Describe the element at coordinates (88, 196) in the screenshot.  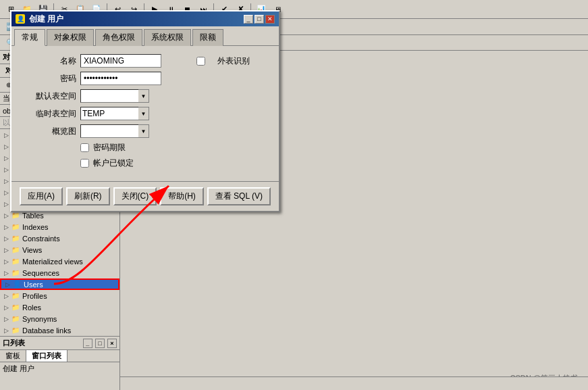
I see `refresh-button: 刷新(R)` at that location.